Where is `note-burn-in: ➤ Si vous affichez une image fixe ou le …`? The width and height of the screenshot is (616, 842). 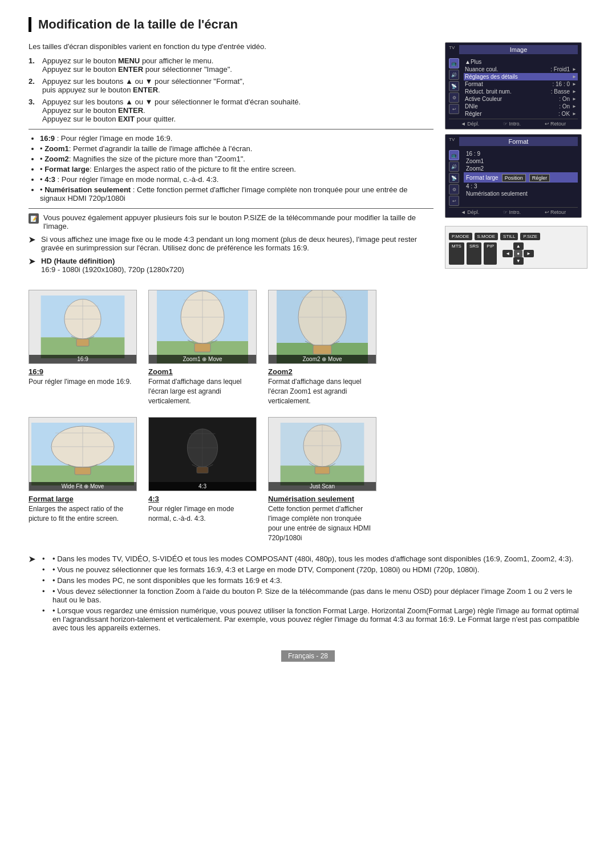 note-burn-in: ➤ Si vous affichez une image fixe ou le … is located at coordinates (231, 244).